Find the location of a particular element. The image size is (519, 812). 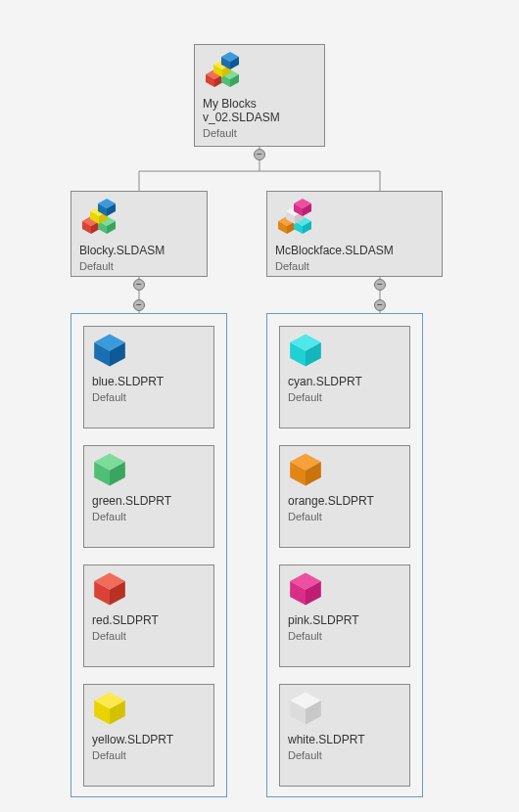

node-title: McBlockface.SLDASM is located at coordinates (354, 251).